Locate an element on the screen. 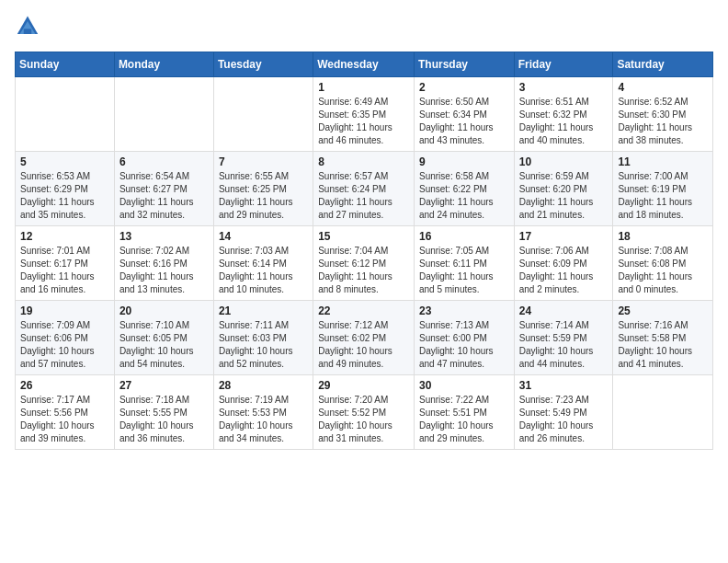  day-number: 23 is located at coordinates (464, 311).